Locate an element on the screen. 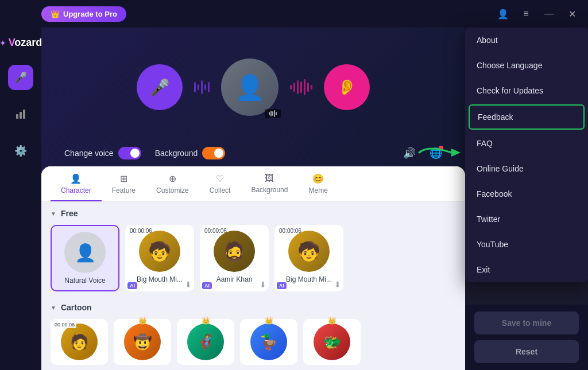 Image resolution: width=588 pixels, height=370 pixels. ear-button: 👂 is located at coordinates (347, 87).